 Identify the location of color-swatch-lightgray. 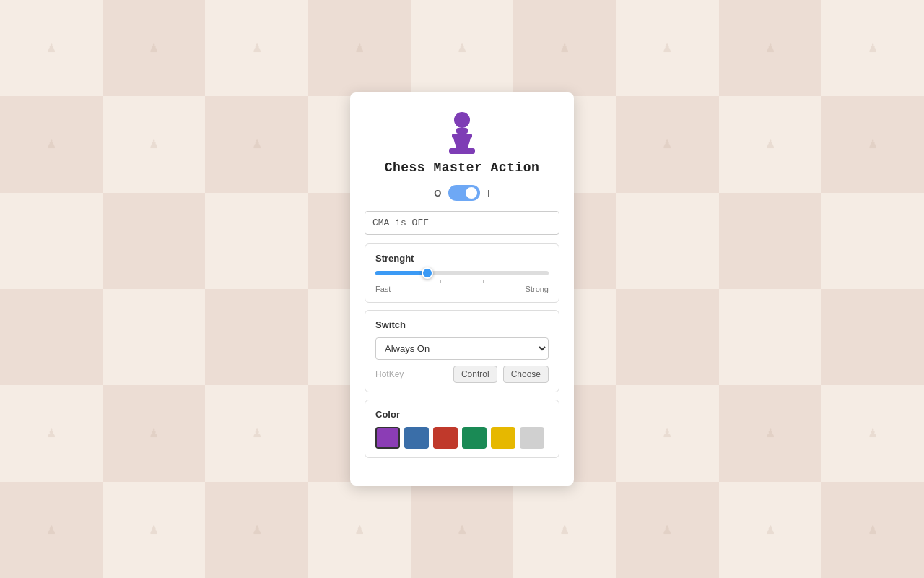
(532, 438).